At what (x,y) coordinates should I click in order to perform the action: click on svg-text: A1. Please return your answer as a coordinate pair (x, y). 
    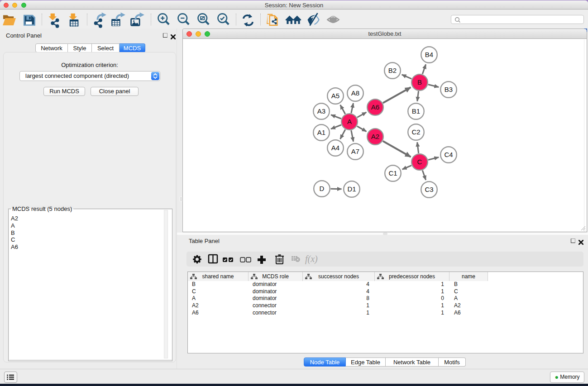
    Looking at the image, I should click on (321, 132).